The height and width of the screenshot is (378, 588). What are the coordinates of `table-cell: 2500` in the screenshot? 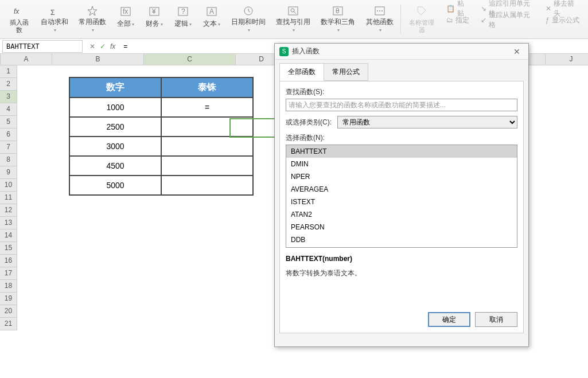 It's located at (115, 127).